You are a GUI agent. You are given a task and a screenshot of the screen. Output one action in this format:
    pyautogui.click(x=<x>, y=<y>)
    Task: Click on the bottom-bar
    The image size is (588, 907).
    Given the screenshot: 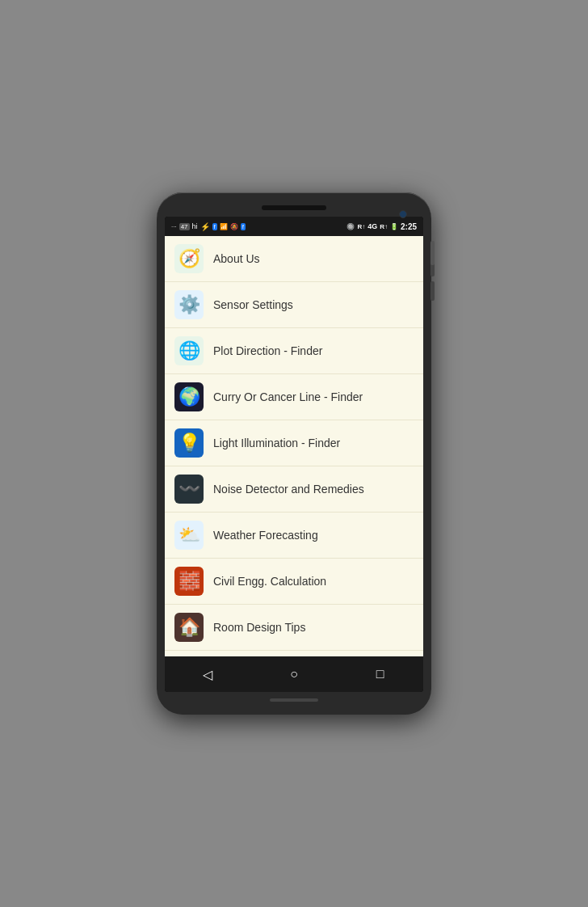 What is the action you would take?
    pyautogui.click(x=294, y=700)
    